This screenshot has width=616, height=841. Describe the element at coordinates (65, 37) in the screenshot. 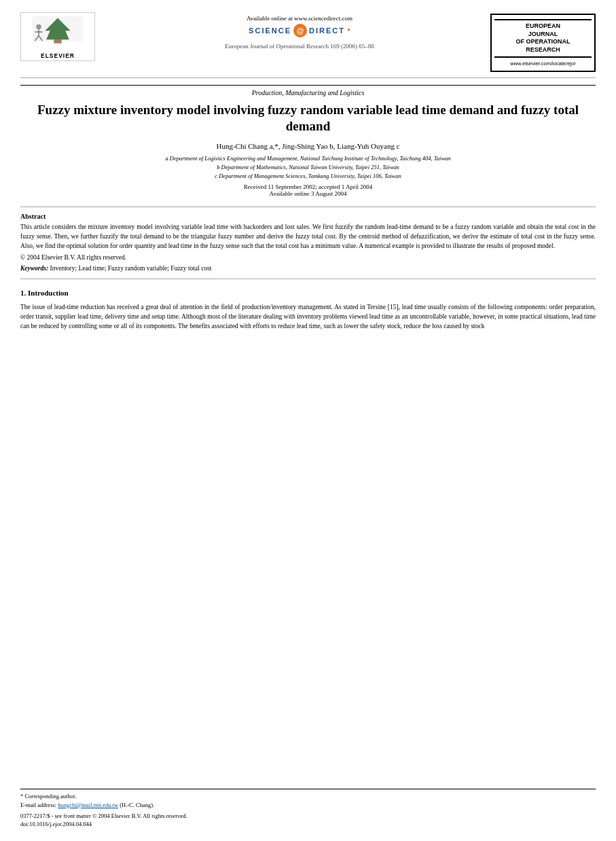

I see `elsevier-logo-area: ELSEVIER` at that location.